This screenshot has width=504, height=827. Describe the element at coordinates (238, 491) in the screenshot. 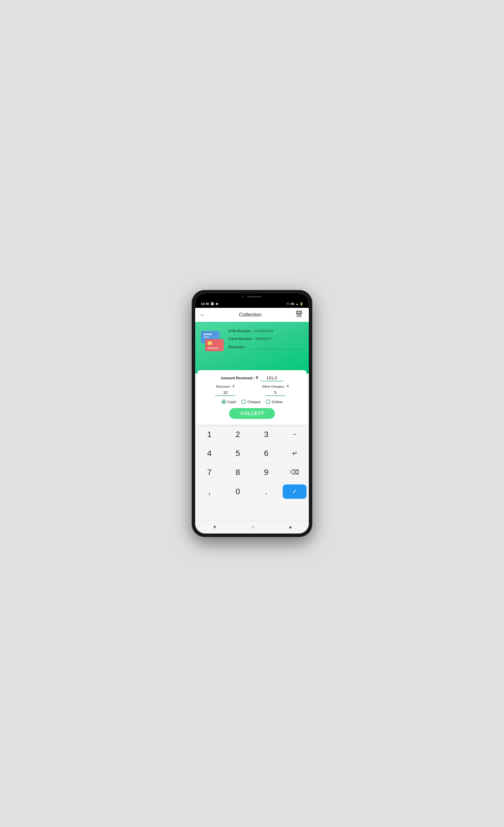

I see `key-0: 0` at that location.